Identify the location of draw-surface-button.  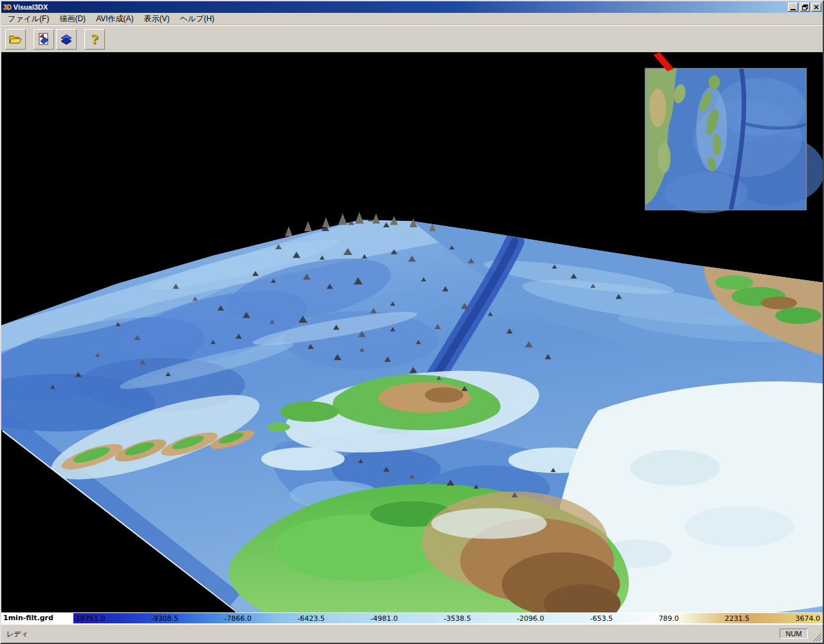
(44, 39).